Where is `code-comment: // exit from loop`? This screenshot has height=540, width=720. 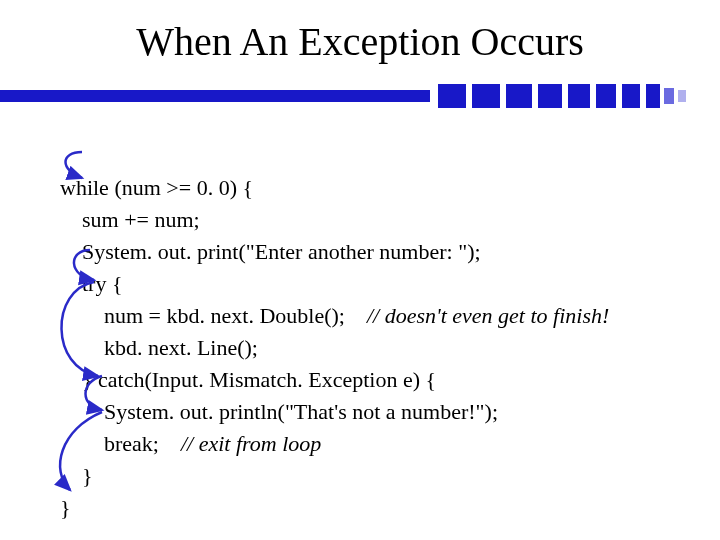 code-comment: // exit from loop is located at coordinates (251, 444).